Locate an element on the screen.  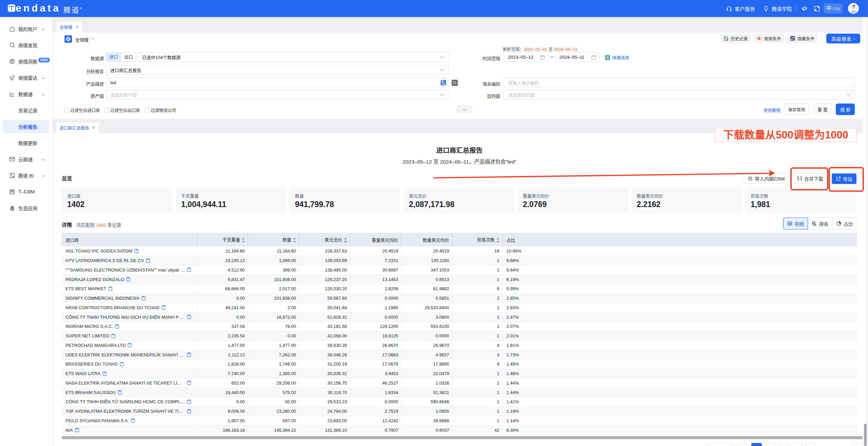
svg-text: A is located at coordinates (444, 84).